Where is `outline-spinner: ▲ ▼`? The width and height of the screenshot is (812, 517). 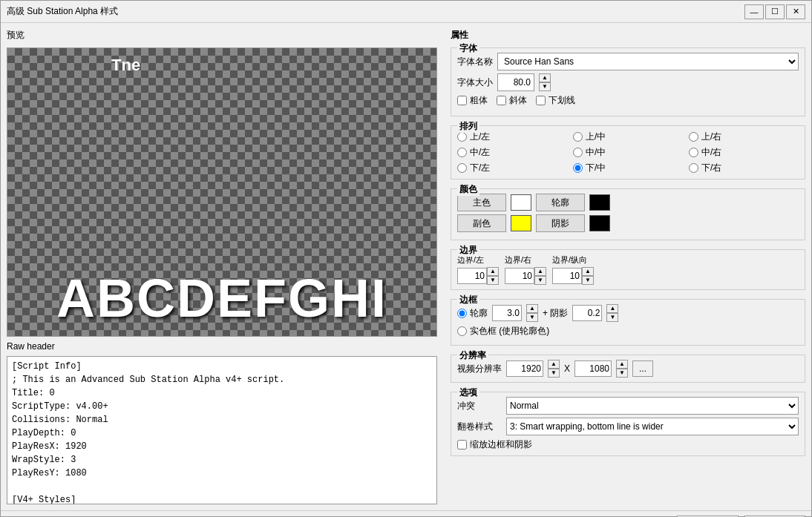 outline-spinner: ▲ ▼ is located at coordinates (532, 313).